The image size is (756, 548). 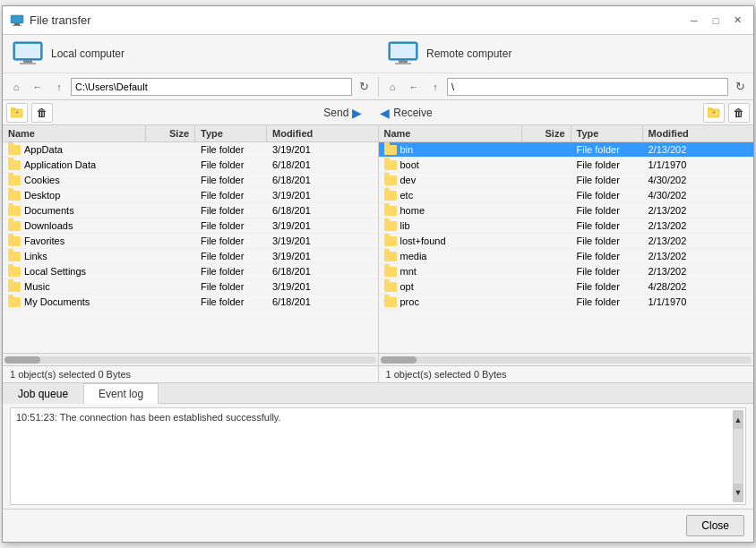 What do you see at coordinates (170, 133) in the screenshot?
I see `local-col-size: Size` at bounding box center [170, 133].